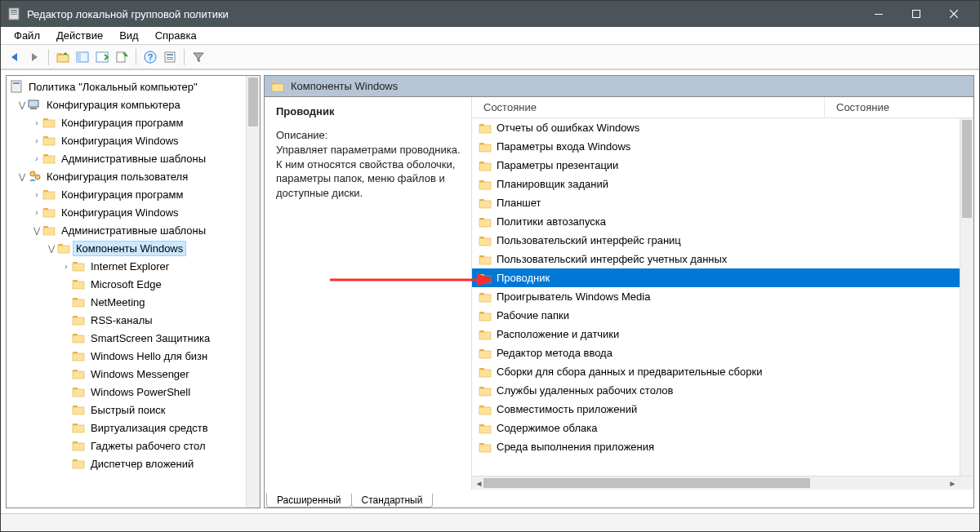  I want to click on list-scrollbar-horizontal: ◄ ►, so click(723, 483).